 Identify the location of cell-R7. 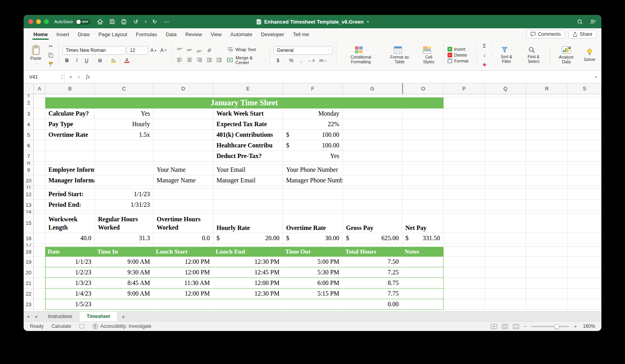
(547, 156).